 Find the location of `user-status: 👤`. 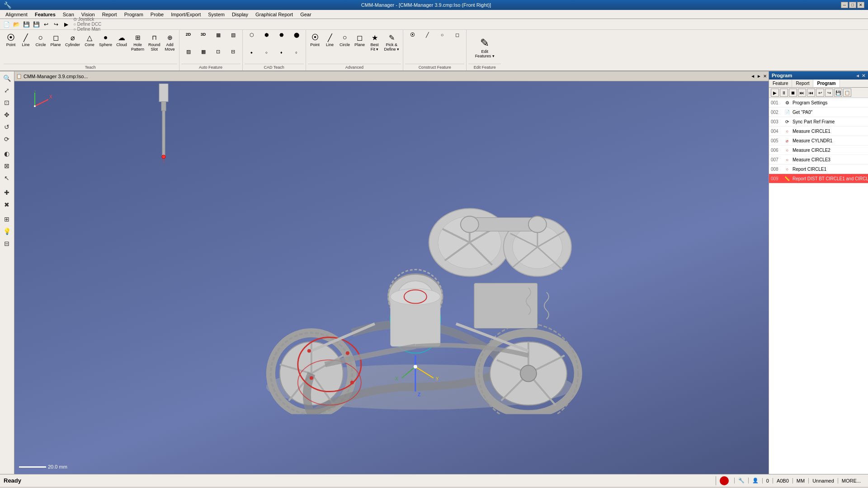

user-status: 👤 is located at coordinates (755, 481).